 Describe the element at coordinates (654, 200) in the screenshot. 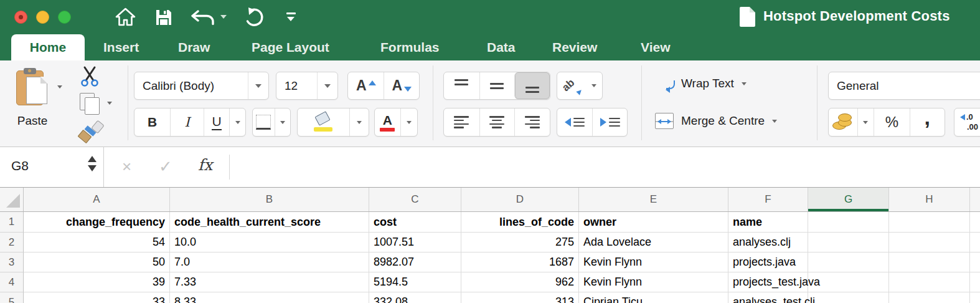

I see `column-header-e: E` at that location.